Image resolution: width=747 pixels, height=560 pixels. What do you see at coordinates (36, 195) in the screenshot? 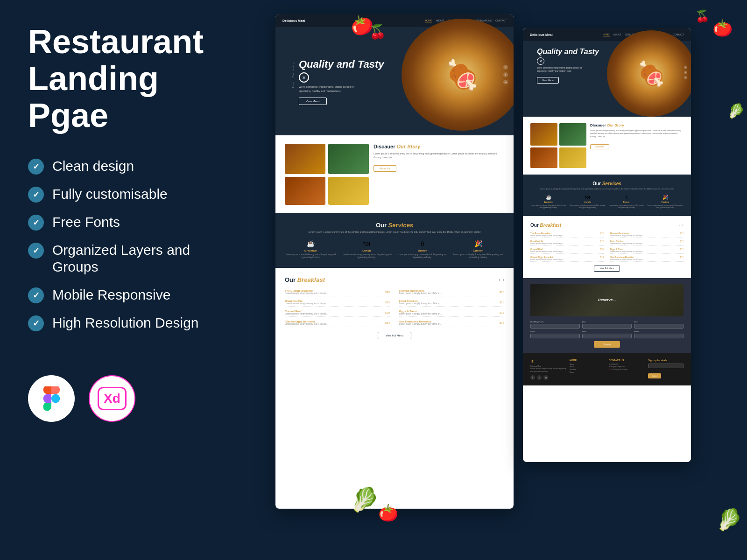
I see `check-icon-customisable` at bounding box center [36, 195].